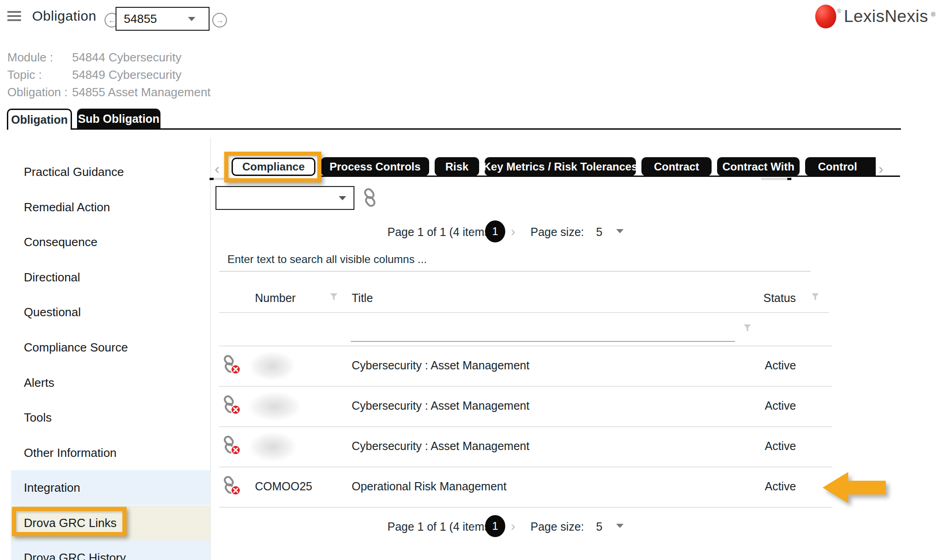  Describe the element at coordinates (840, 167) in the screenshot. I see `tab-control: Control` at that location.